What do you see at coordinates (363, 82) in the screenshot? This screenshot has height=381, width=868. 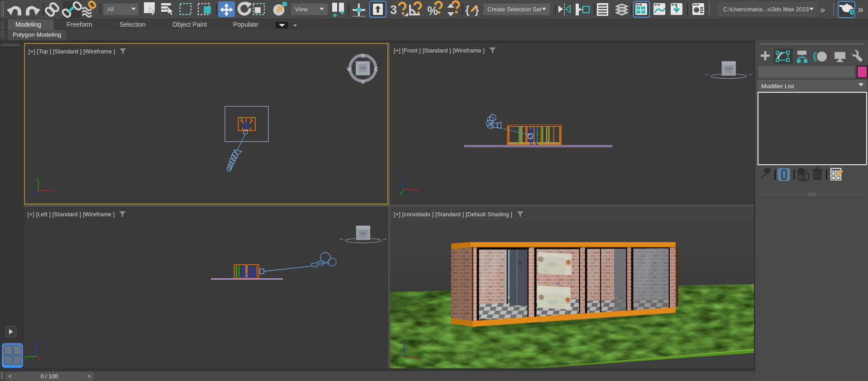 I see `svg-text: S` at bounding box center [363, 82].